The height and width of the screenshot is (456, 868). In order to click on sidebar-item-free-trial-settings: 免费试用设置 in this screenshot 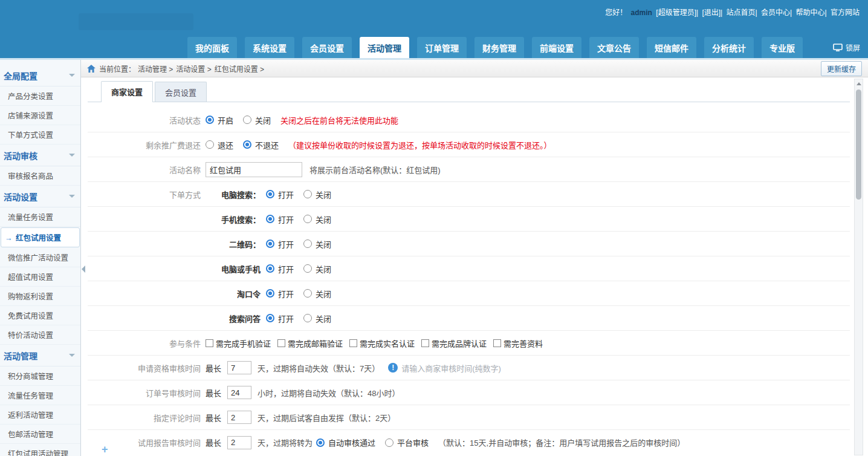, I will do `click(40, 316)`.